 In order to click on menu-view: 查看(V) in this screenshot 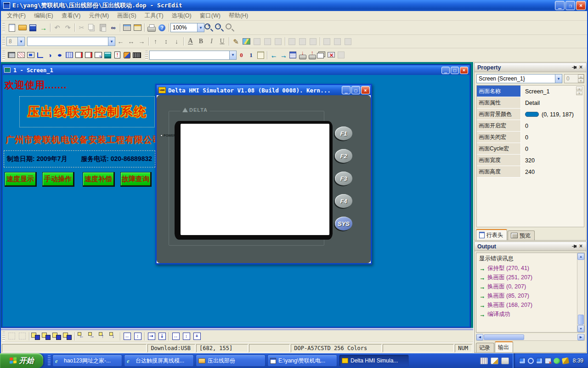, I will do `click(71, 16)`.